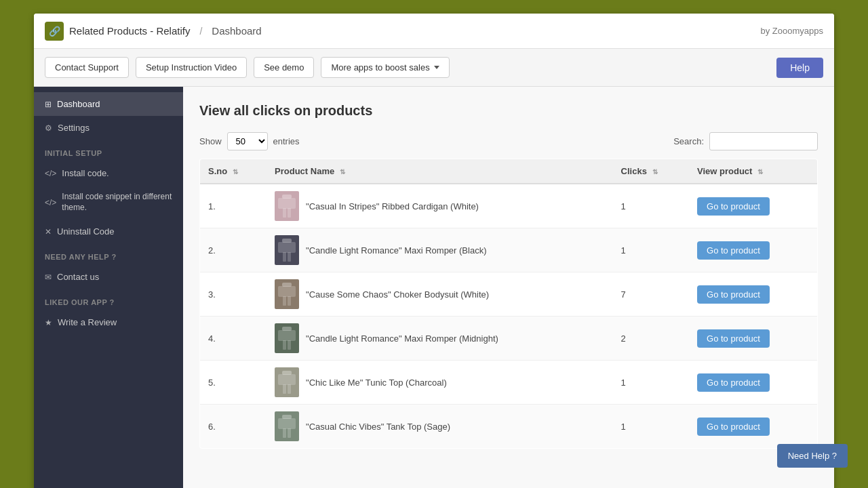 This screenshot has width=868, height=488. What do you see at coordinates (248, 141) in the screenshot?
I see `entries-select: 10 25 50 100` at bounding box center [248, 141].